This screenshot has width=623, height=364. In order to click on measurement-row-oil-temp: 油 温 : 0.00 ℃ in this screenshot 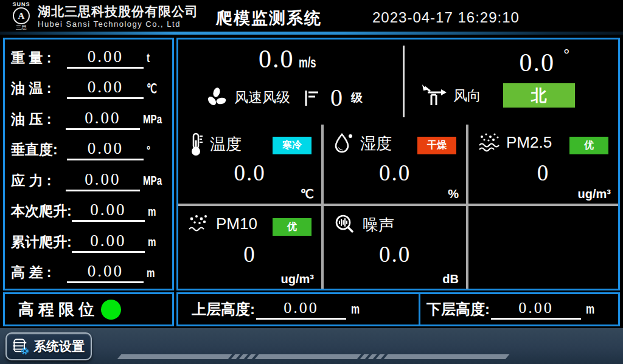, I will do `click(89, 89)`.